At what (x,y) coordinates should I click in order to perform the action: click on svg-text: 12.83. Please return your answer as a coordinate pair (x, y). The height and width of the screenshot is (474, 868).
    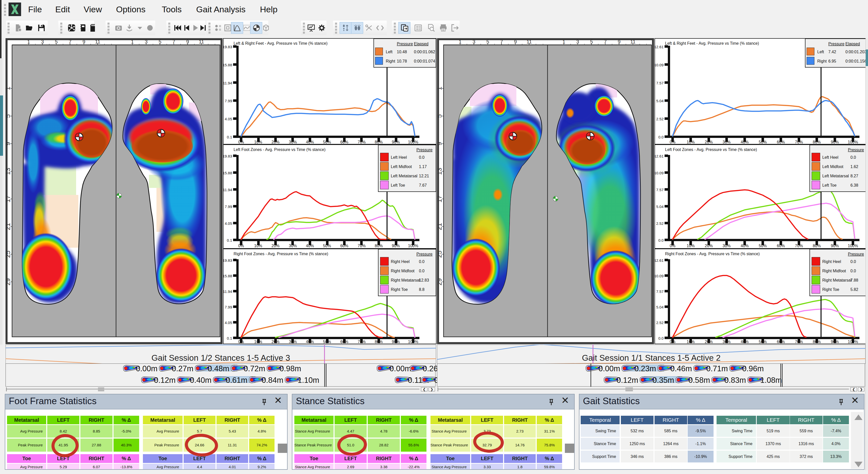
    Looking at the image, I should click on (424, 280).